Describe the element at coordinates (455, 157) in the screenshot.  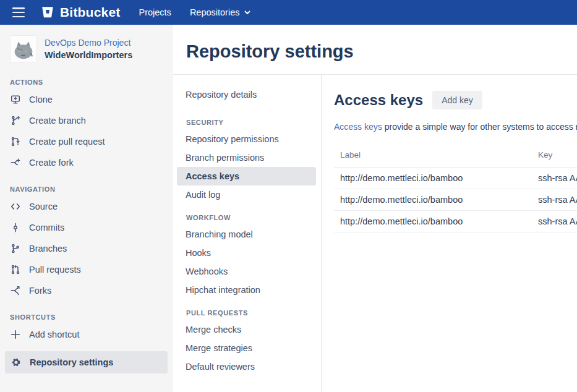
I see `table-header-row: Label Key` at that location.